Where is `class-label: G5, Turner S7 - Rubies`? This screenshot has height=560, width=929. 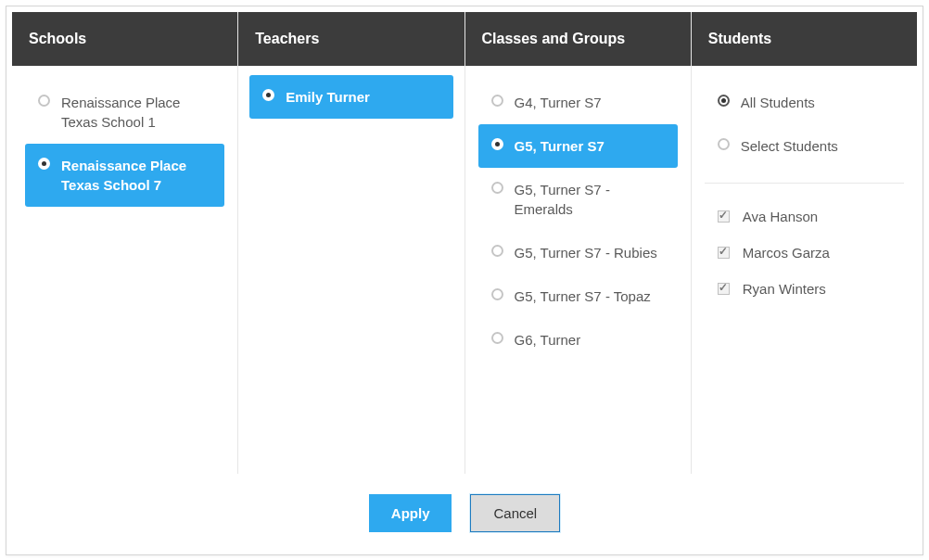
class-label: G5, Turner S7 - Rubies is located at coordinates (586, 252).